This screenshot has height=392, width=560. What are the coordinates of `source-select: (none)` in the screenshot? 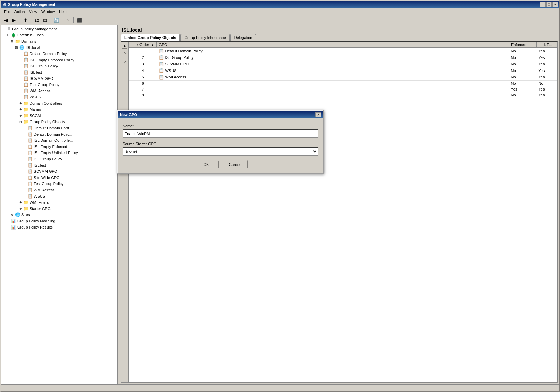 It's located at (220, 151).